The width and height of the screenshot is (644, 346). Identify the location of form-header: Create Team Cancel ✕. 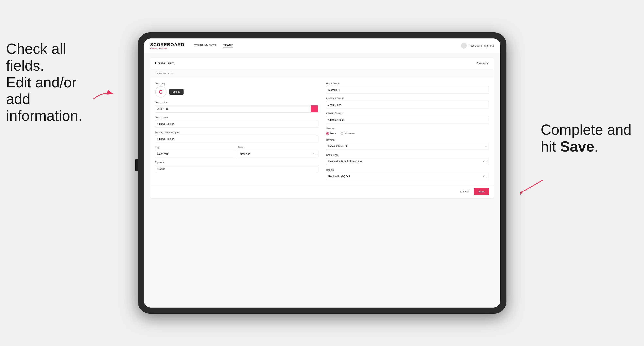
(322, 63).